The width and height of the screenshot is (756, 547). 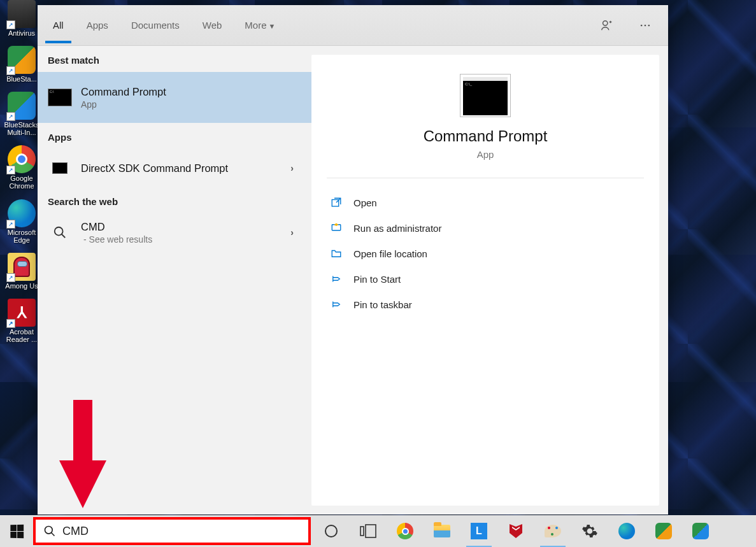 What do you see at coordinates (175, 136) in the screenshot?
I see `section-header-apps: Apps` at bounding box center [175, 136].